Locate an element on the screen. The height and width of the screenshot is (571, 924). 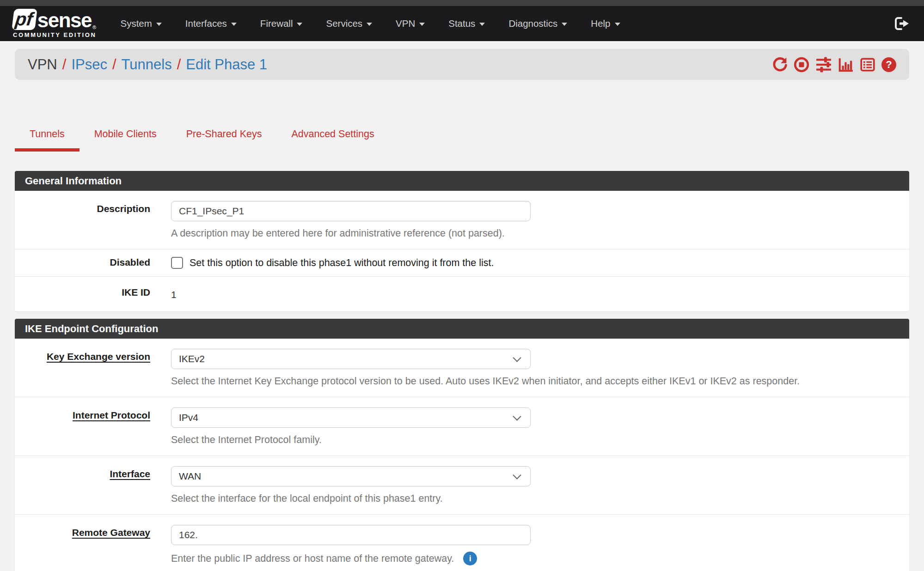
menu-services: Services is located at coordinates (349, 24).